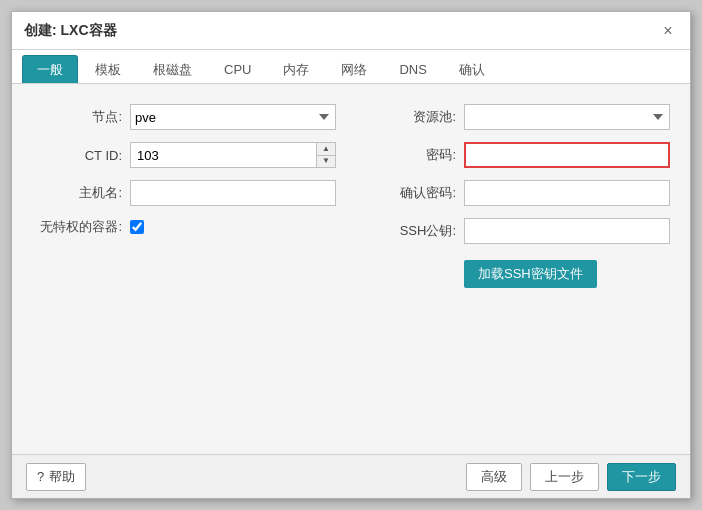 The width and height of the screenshot is (702, 510). I want to click on tab-dns: DNS, so click(412, 69).